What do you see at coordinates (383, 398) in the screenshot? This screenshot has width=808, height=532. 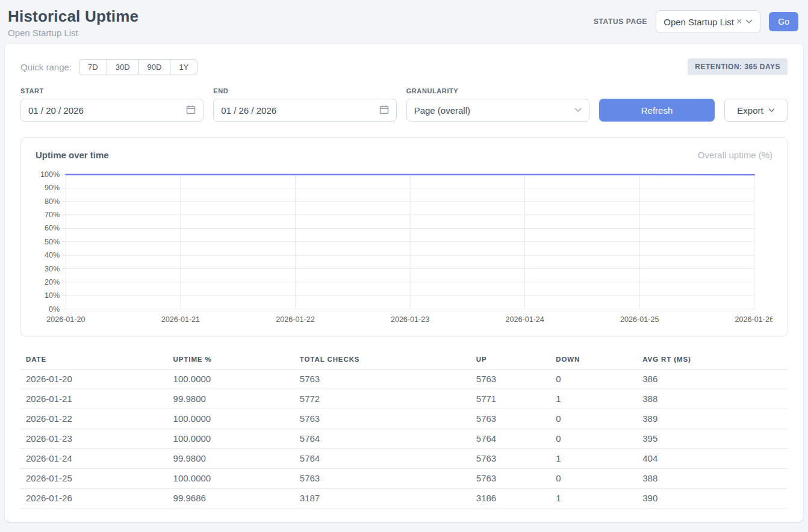 I see `table-cell: 5772` at bounding box center [383, 398].